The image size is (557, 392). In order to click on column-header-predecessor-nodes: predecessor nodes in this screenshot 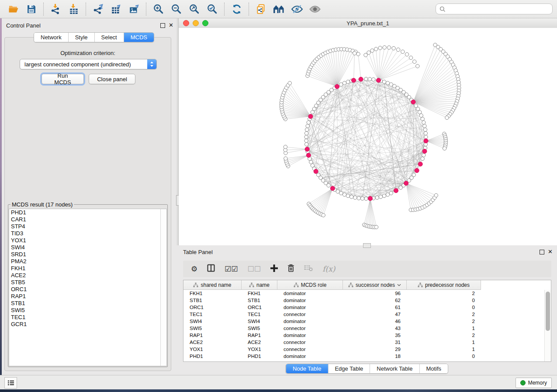, I will do `click(444, 285)`.